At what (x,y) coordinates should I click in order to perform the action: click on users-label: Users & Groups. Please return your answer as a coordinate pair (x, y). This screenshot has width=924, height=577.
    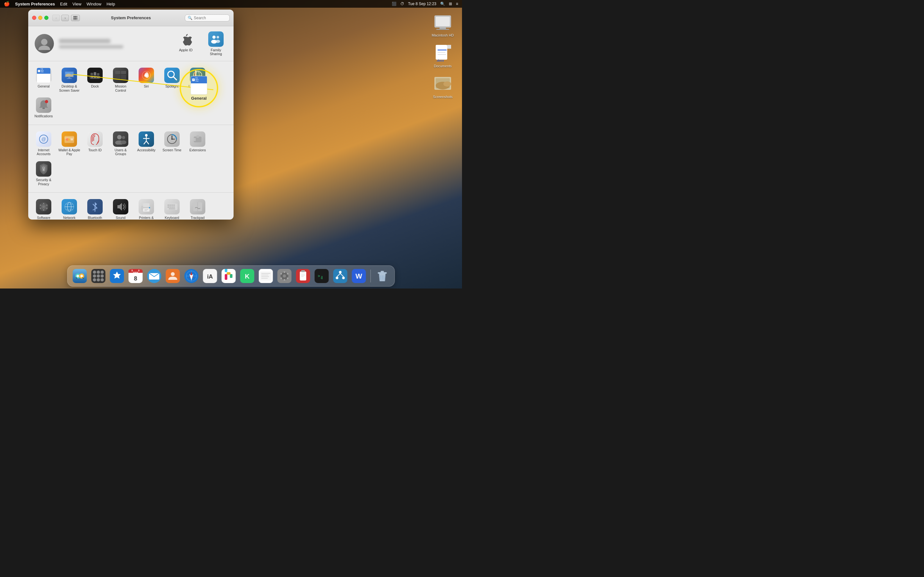
    Looking at the image, I should click on (121, 152).